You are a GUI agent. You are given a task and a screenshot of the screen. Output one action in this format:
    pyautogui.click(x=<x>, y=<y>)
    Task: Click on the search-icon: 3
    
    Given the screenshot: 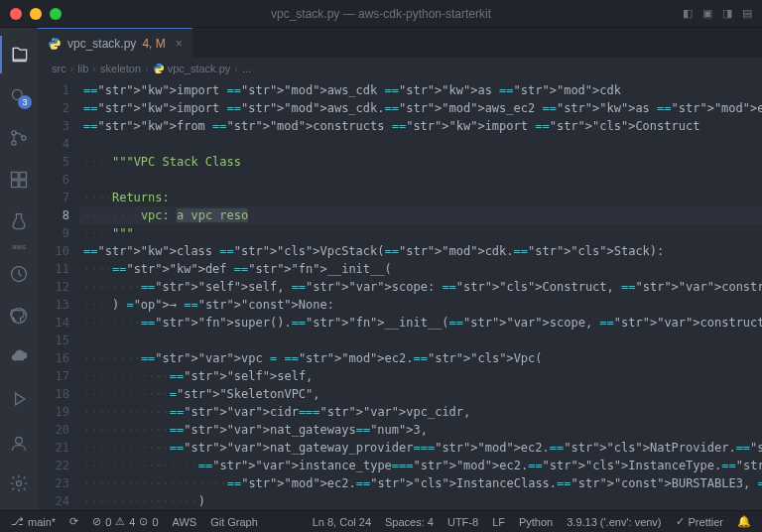 What is the action you would take?
    pyautogui.click(x=19, y=96)
    